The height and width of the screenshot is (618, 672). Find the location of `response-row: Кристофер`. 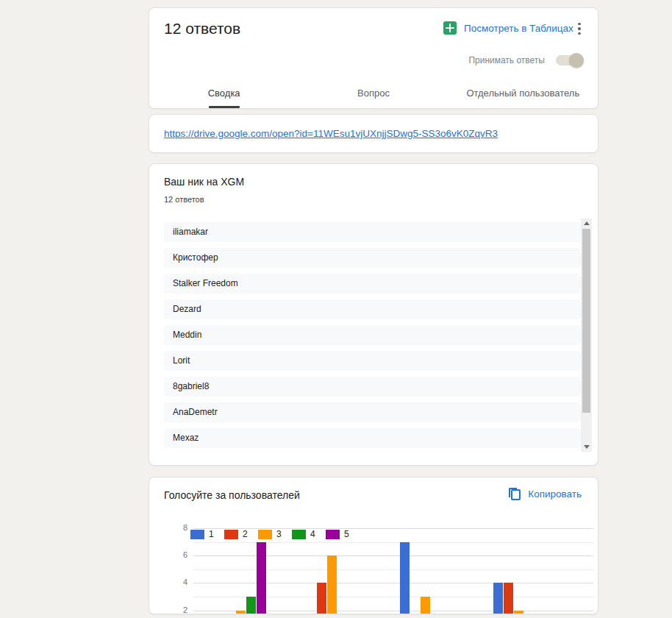

response-row: Кристофер is located at coordinates (372, 258).